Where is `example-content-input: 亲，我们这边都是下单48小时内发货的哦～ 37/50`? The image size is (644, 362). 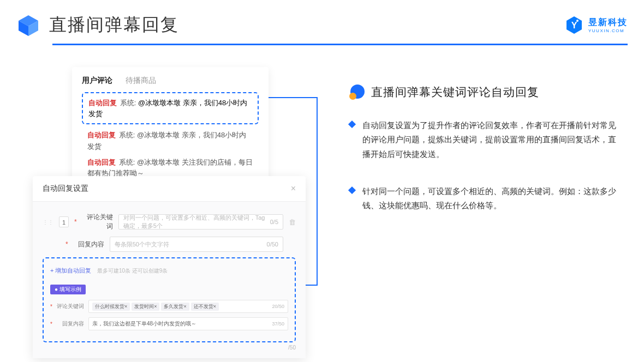 example-content-input: 亲，我们这边都是下单48小时内发货的哦～ 37/50 is located at coordinates (188, 324).